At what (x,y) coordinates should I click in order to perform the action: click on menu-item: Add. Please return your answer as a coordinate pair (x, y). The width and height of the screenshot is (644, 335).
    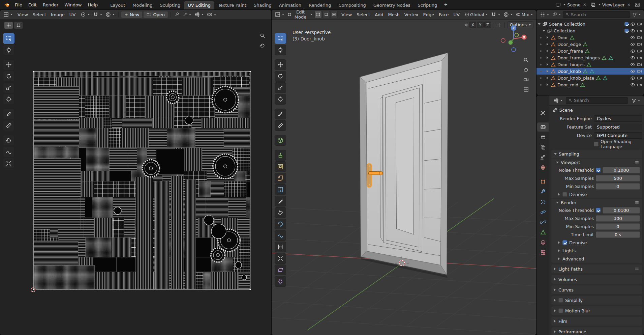
    Looking at the image, I should click on (379, 15).